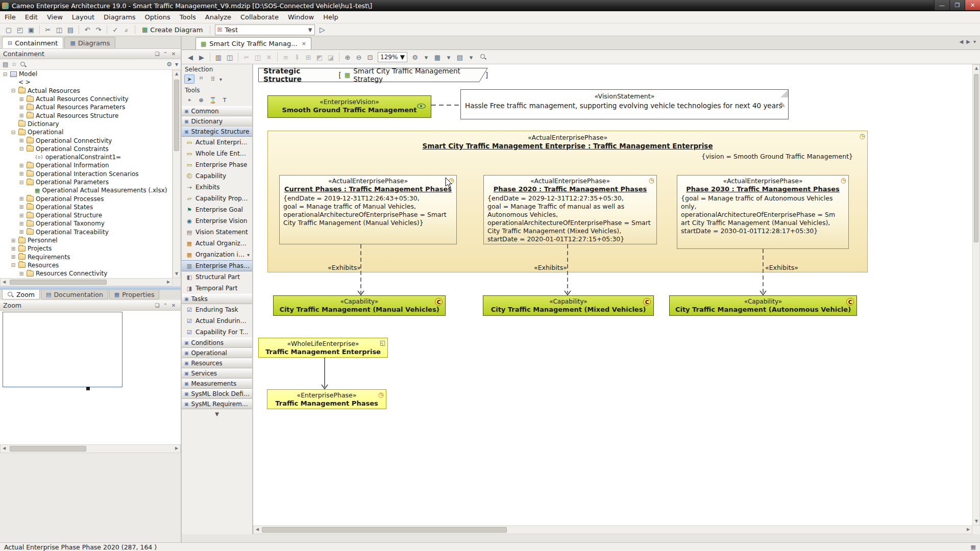  Describe the element at coordinates (157, 54) in the screenshot. I see `float-panel-icon: ❏` at that location.